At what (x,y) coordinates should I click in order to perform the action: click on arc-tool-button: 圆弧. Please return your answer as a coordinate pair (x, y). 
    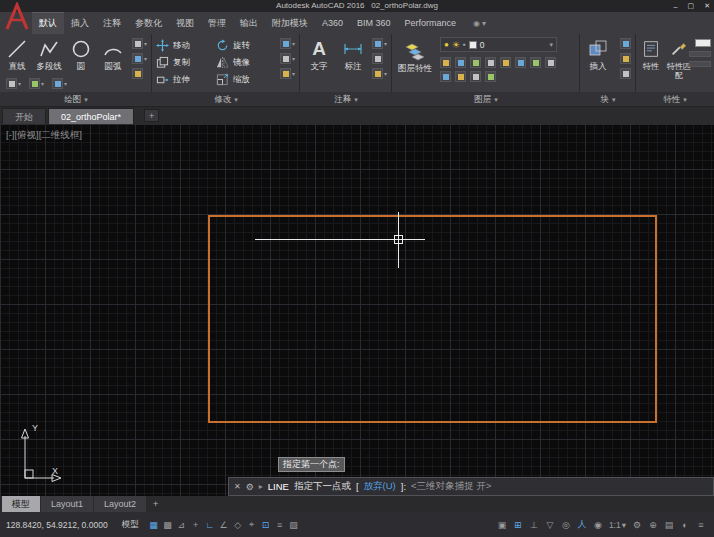
    Looking at the image, I should click on (113, 53).